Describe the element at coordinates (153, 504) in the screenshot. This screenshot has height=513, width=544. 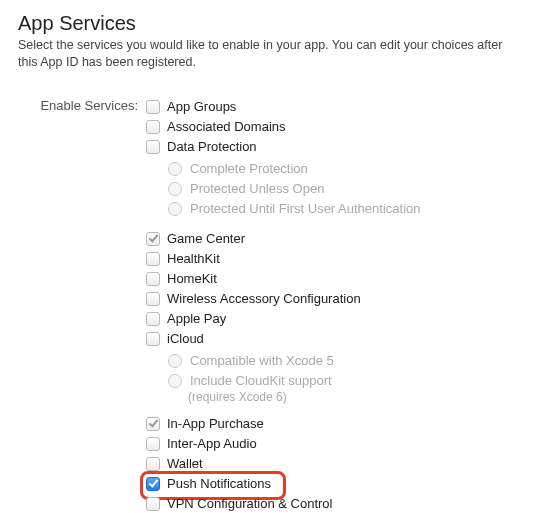
I see `checkbox-vpn-configuration` at that location.